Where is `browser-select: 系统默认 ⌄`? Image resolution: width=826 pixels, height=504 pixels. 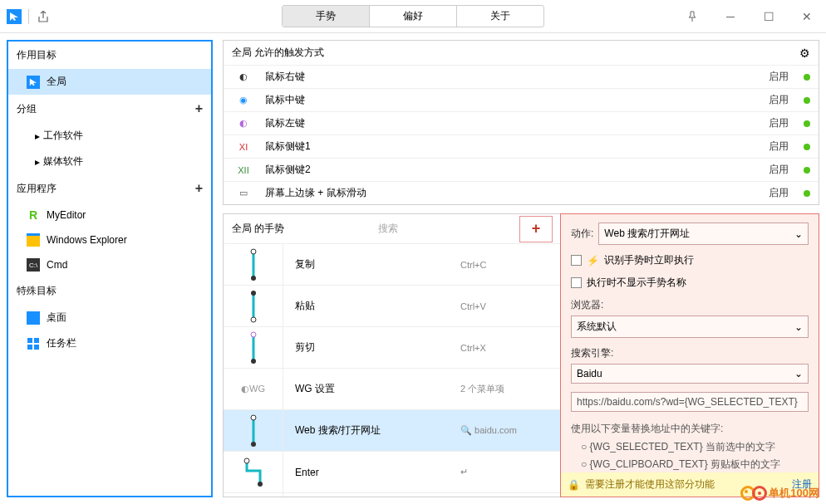
browser-select: 系统默认 ⌄ is located at coordinates (690, 327).